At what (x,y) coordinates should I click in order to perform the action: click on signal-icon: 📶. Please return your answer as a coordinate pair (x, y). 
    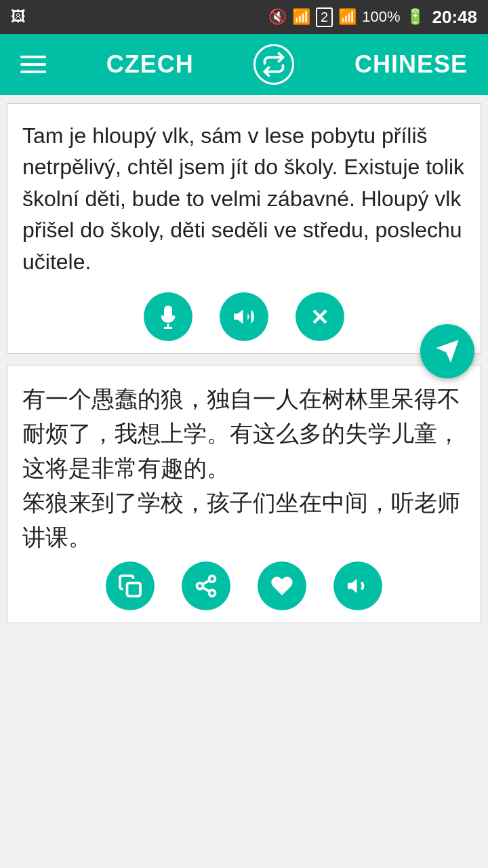
    Looking at the image, I should click on (347, 17).